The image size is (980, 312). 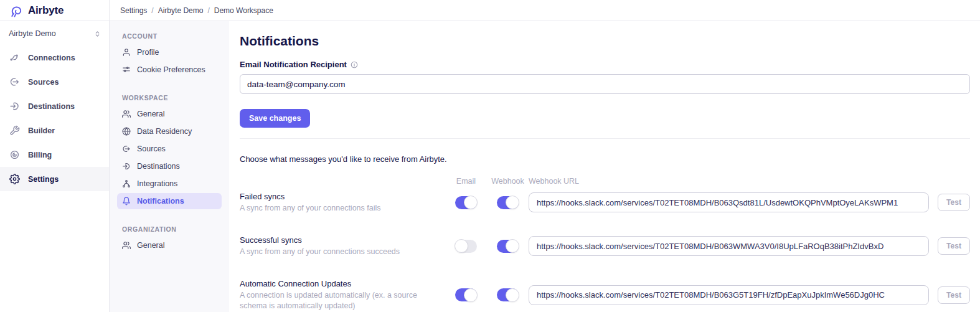 What do you see at coordinates (161, 201) in the screenshot?
I see `subnav-item-label: Notifications` at bounding box center [161, 201].